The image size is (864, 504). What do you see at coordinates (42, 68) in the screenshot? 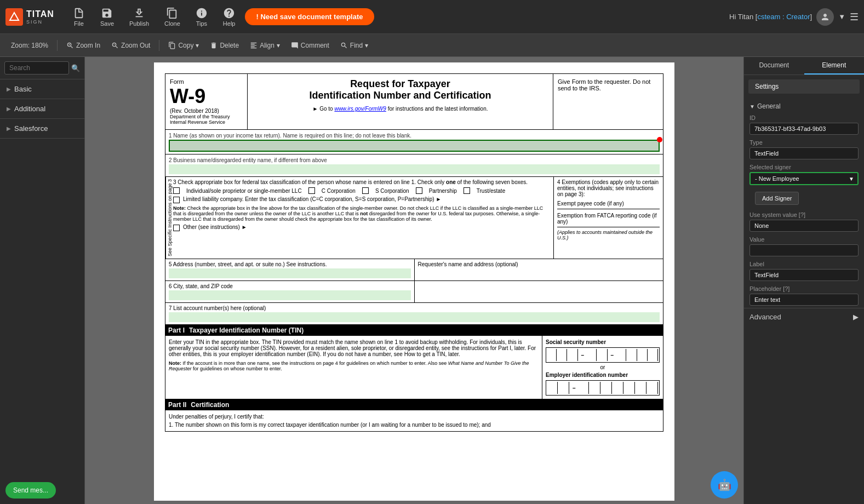
I see `search-box: 🔍` at bounding box center [42, 68].